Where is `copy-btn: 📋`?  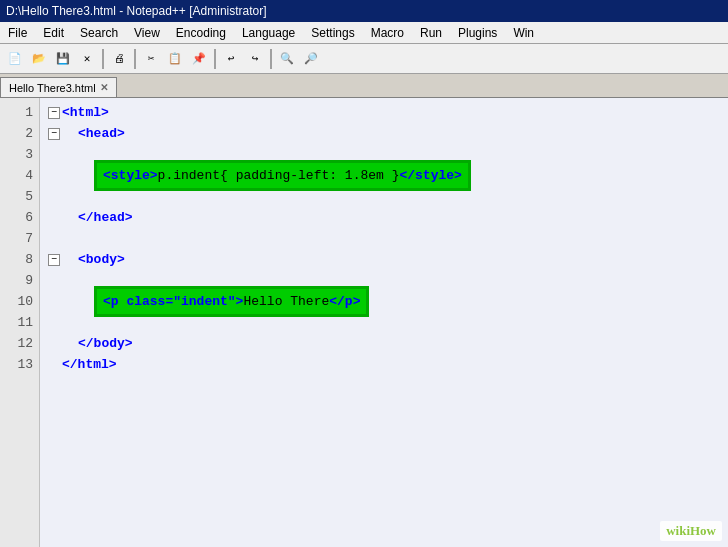 copy-btn: 📋 is located at coordinates (175, 59).